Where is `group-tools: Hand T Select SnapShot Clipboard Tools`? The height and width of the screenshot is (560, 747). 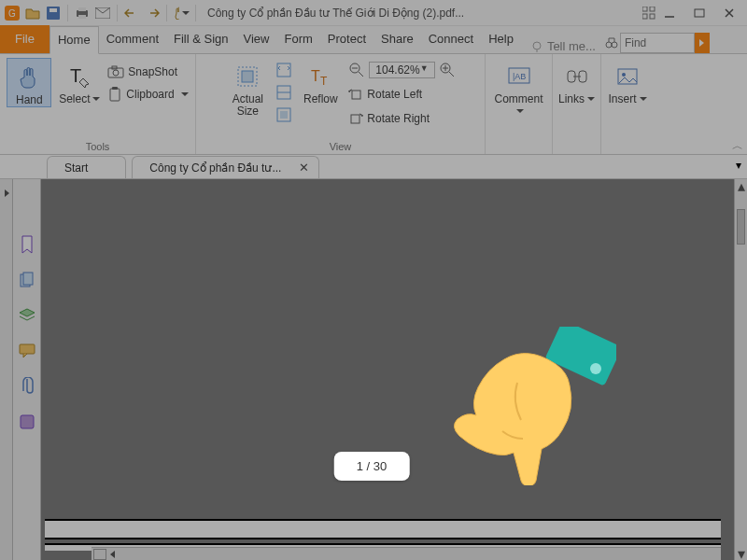 group-tools: Hand T Select SnapShot Clipboard Tools is located at coordinates (98, 105).